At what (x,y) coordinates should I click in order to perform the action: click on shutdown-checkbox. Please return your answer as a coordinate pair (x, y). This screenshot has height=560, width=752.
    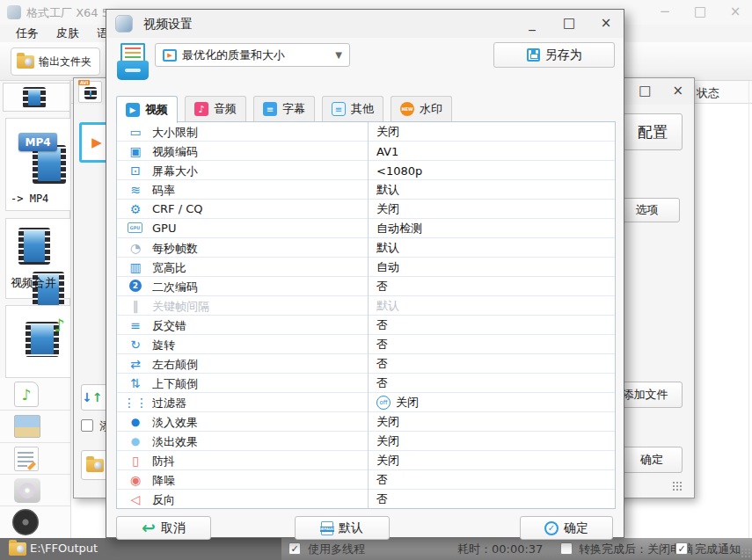
    Looking at the image, I should click on (566, 549).